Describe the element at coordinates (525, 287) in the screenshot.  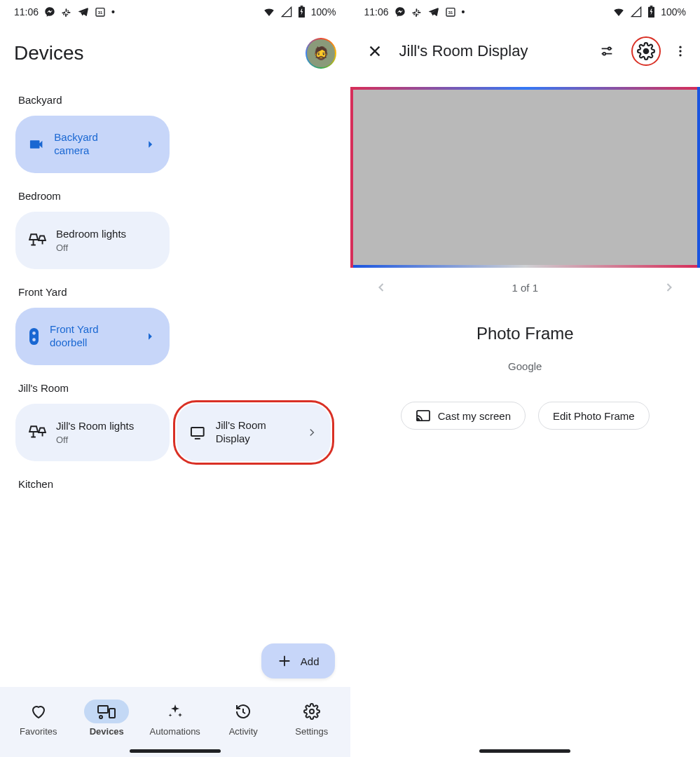
I see `pager-text: 1 of 1` at that location.